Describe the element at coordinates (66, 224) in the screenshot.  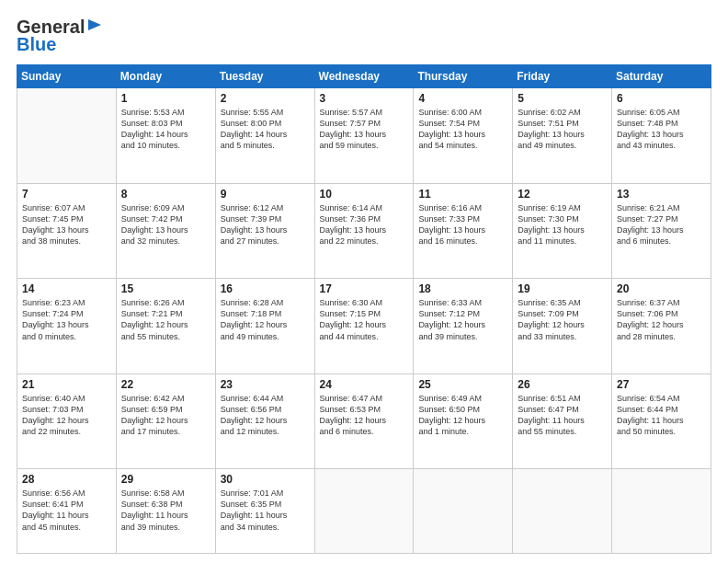
I see `cell-info: Sunrise: 6:07 AM Sunset: 7:45 PM Dayligh…` at that location.